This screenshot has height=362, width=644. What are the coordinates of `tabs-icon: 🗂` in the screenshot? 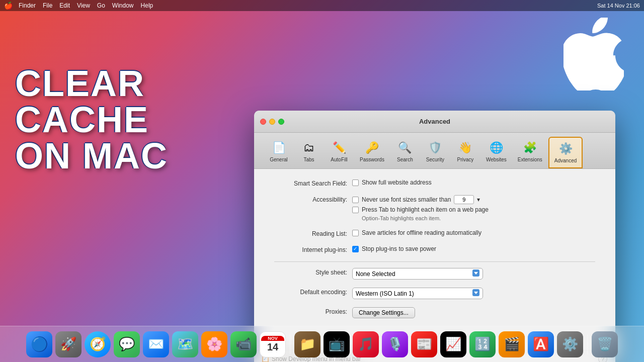 It's located at (309, 148).